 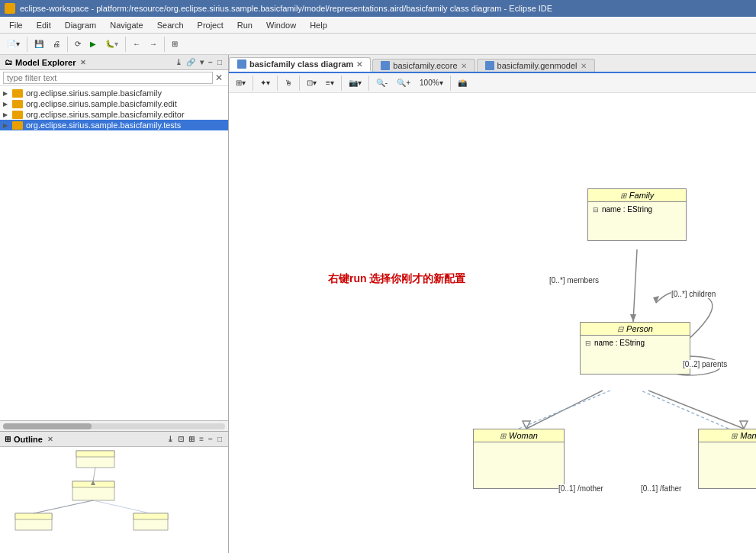 What do you see at coordinates (8, 439) in the screenshot?
I see `outline-icon: ⊞` at bounding box center [8, 439].